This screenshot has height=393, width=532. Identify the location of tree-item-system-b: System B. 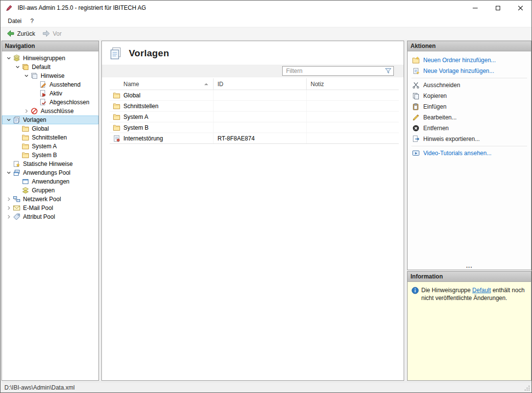
(50, 155).